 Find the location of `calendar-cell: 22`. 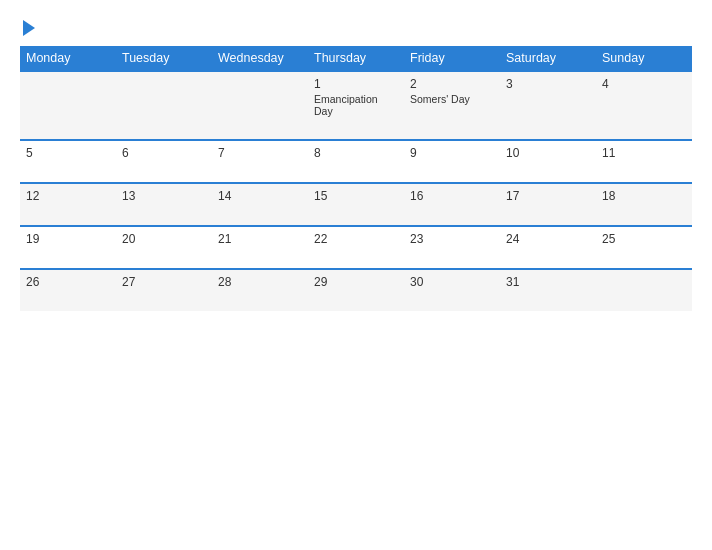

calendar-cell: 22 is located at coordinates (356, 248).